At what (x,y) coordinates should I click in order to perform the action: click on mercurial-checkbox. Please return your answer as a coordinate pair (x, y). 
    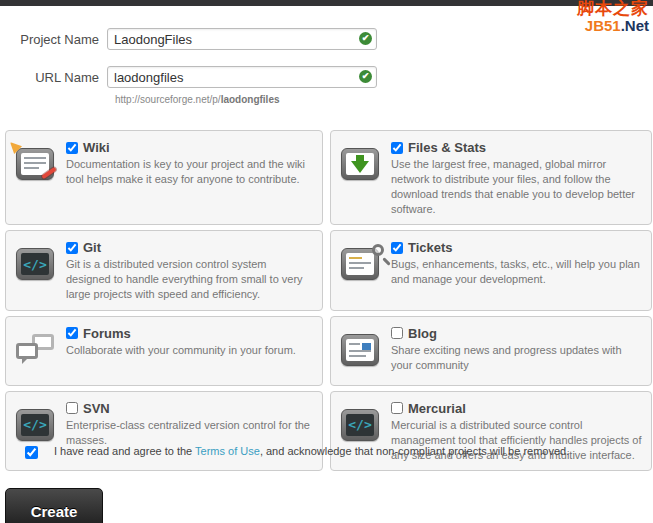
    Looking at the image, I should click on (397, 408).